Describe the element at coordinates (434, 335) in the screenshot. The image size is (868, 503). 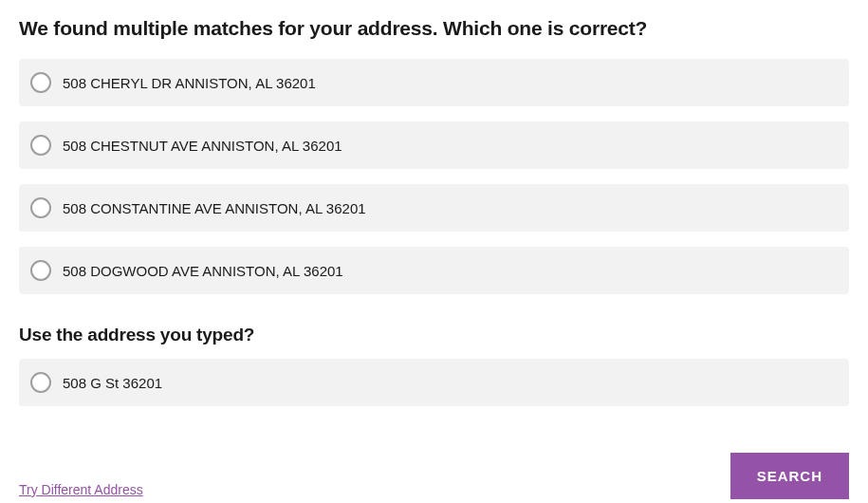
I see `typed-address-heading: Use the address you typed?` at that location.